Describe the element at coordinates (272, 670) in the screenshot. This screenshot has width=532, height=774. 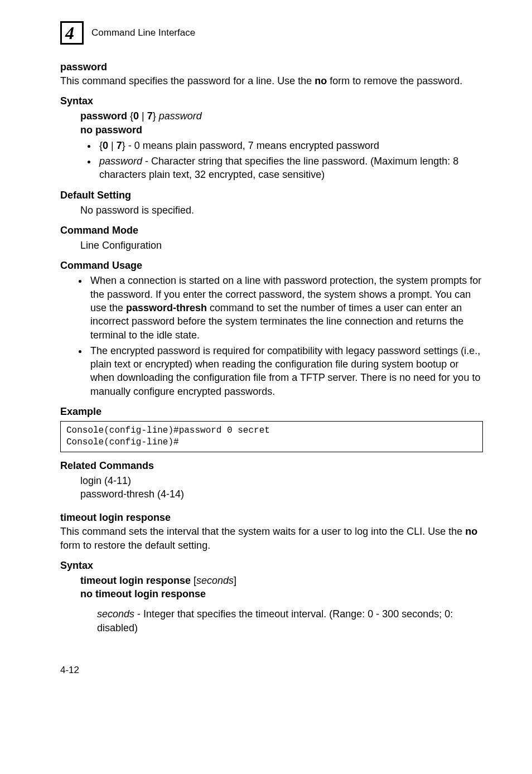
I see `page-number: 4-12` at that location.